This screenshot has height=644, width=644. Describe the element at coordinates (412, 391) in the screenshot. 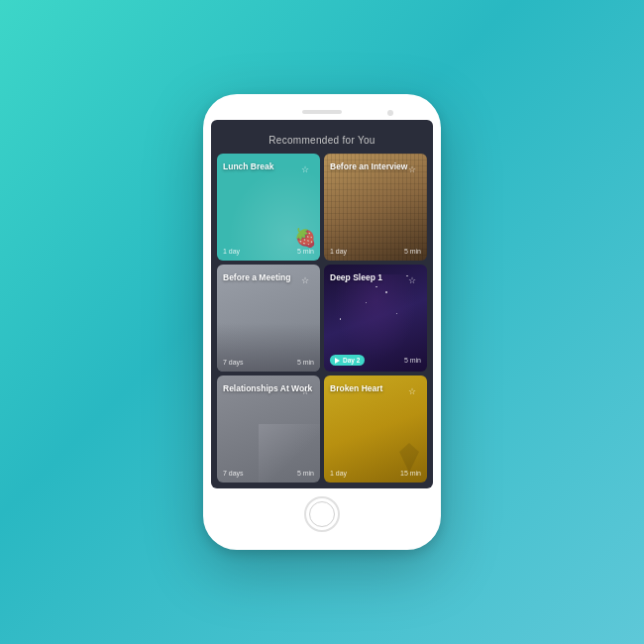

I see `star-icon-6: ☆` at that location.